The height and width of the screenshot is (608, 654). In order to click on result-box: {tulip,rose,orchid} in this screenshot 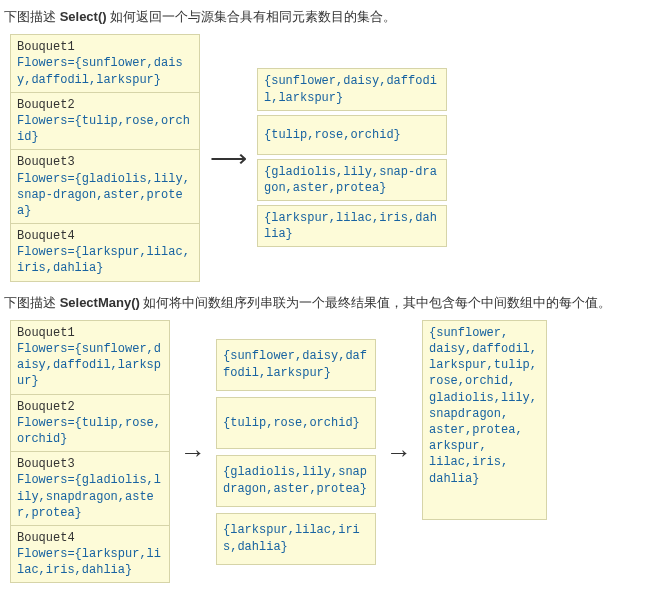, I will do `click(352, 135)`.